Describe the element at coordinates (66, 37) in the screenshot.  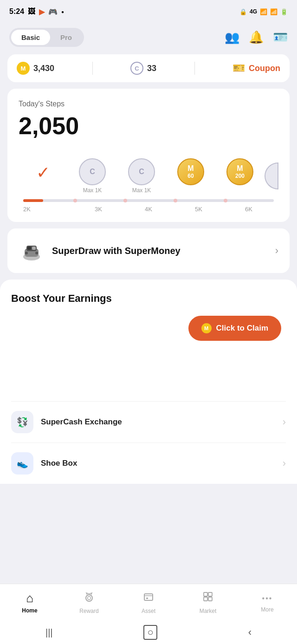
I see `pro-toggle: Pro` at that location.